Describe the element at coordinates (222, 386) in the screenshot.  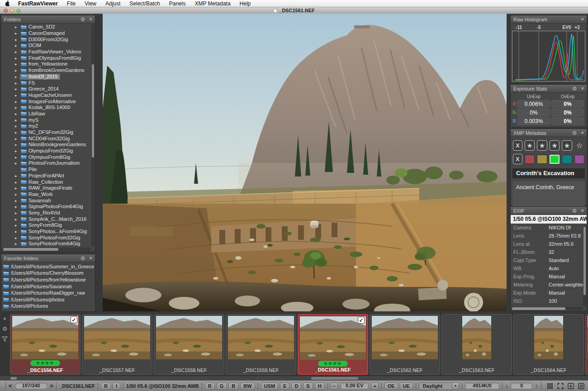
I see `channel-g: G` at that location.